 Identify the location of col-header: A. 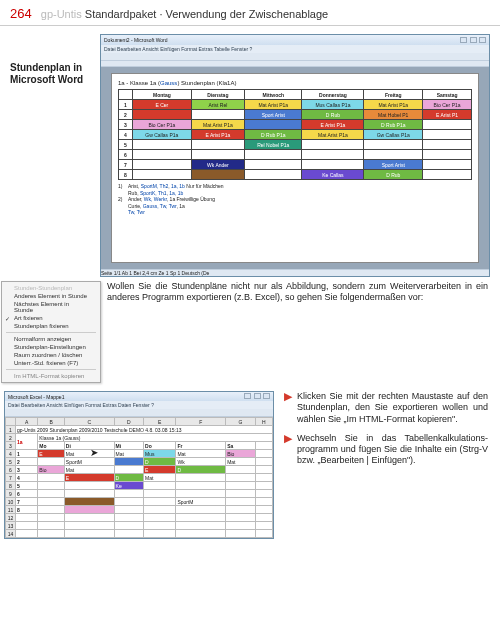
(27, 422).